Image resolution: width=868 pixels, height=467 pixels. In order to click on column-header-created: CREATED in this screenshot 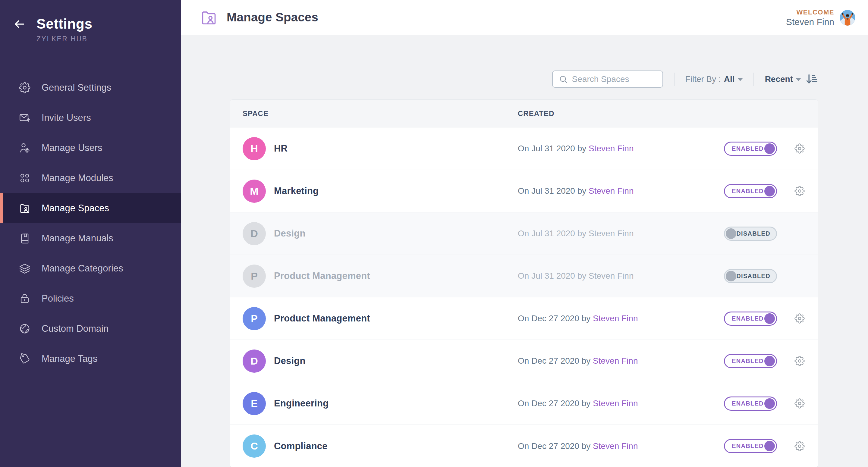, I will do `click(668, 114)`.